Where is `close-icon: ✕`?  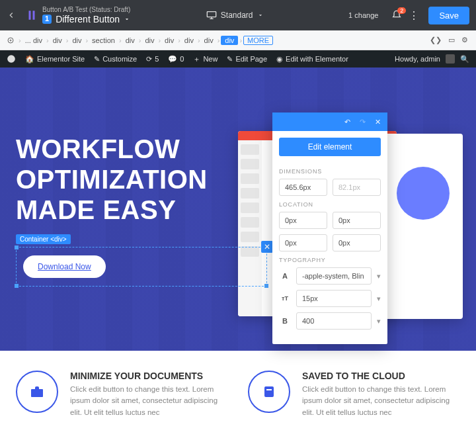 close-icon: ✕ is located at coordinates (378, 122).